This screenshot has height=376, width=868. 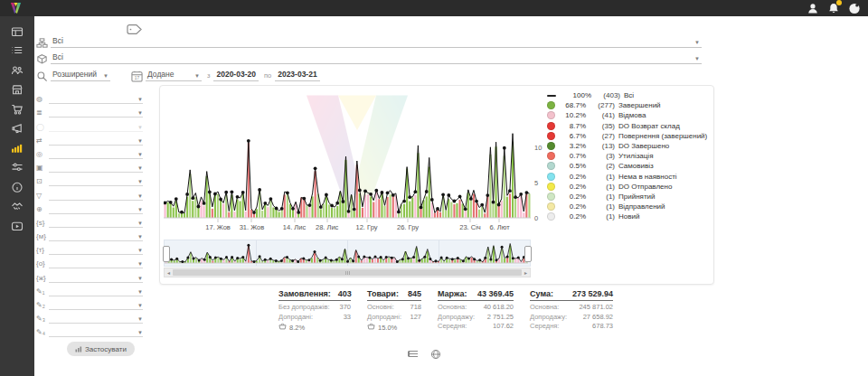 What do you see at coordinates (347, 273) in the screenshot?
I see `chart-scrollbar: ◂ ▸` at bounding box center [347, 273].